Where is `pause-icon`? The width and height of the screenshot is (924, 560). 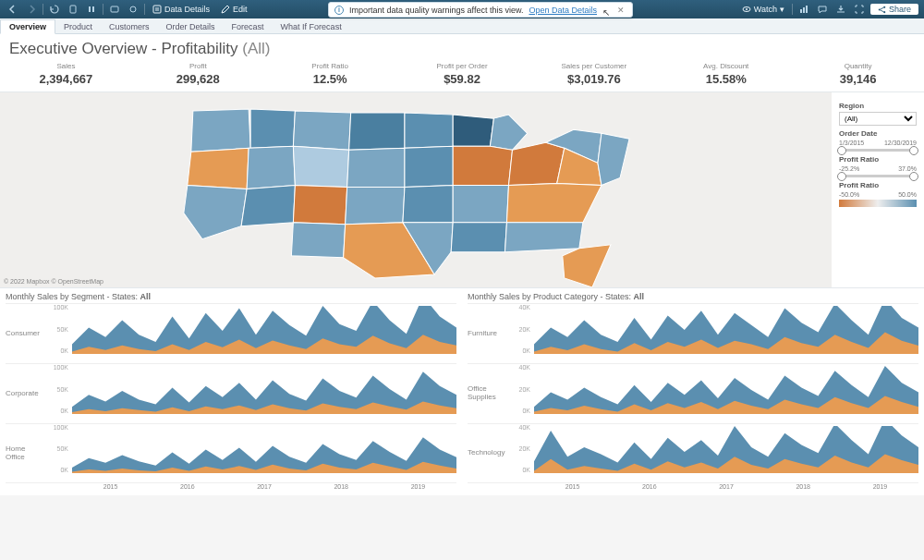
pause-icon is located at coordinates (91, 9).